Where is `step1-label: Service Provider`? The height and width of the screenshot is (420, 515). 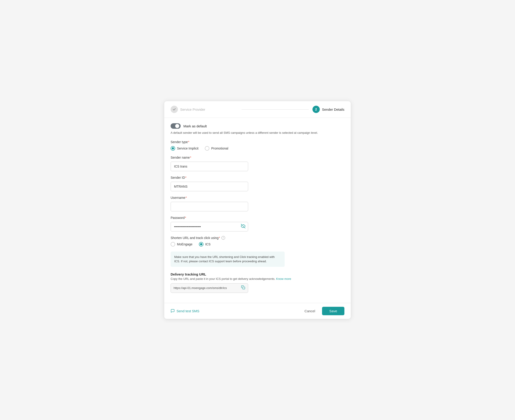
step1-label: Service Provider is located at coordinates (193, 109).